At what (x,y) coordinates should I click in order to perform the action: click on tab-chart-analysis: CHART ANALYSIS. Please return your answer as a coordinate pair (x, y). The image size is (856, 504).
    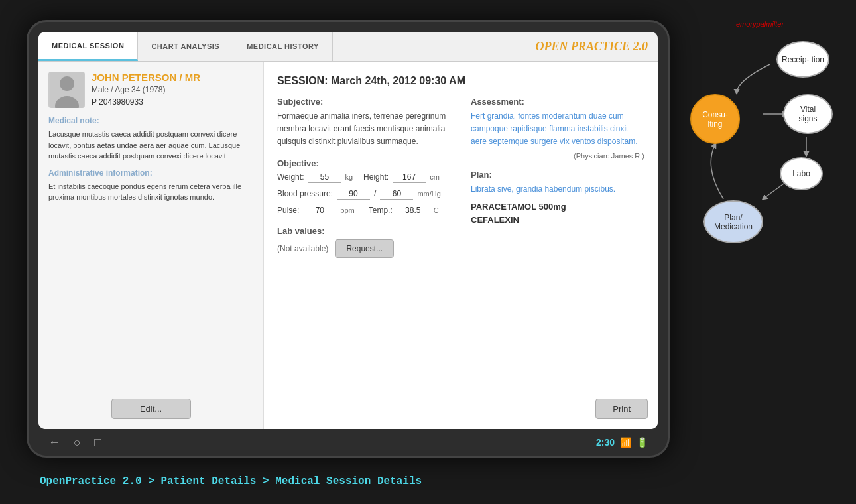
    Looking at the image, I should click on (186, 46).